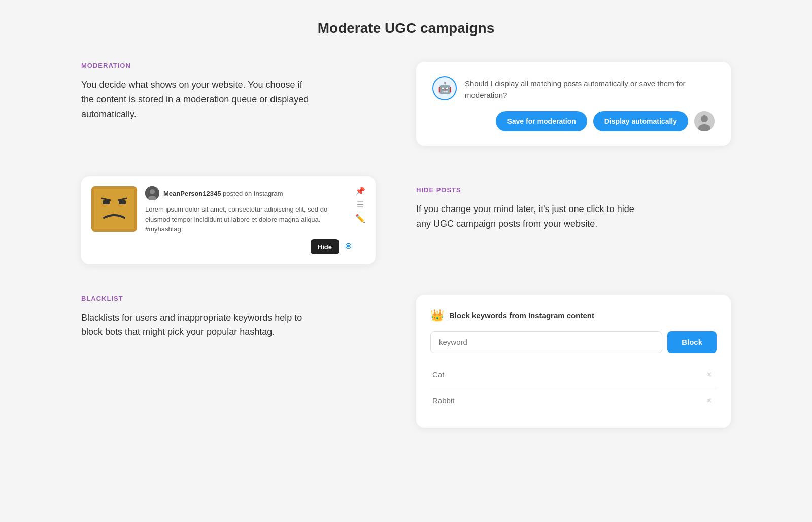 The width and height of the screenshot is (812, 522). What do you see at coordinates (360, 205) in the screenshot?
I see `post-icons-col: 📌 ☰ ✏️` at bounding box center [360, 205].